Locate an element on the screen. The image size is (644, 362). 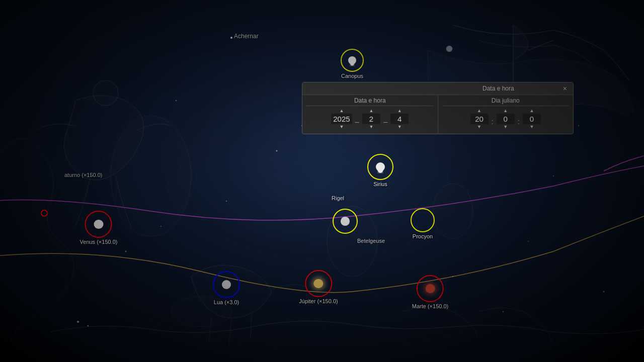
body-label-lua: Lua (×3.0) is located at coordinates (226, 302).